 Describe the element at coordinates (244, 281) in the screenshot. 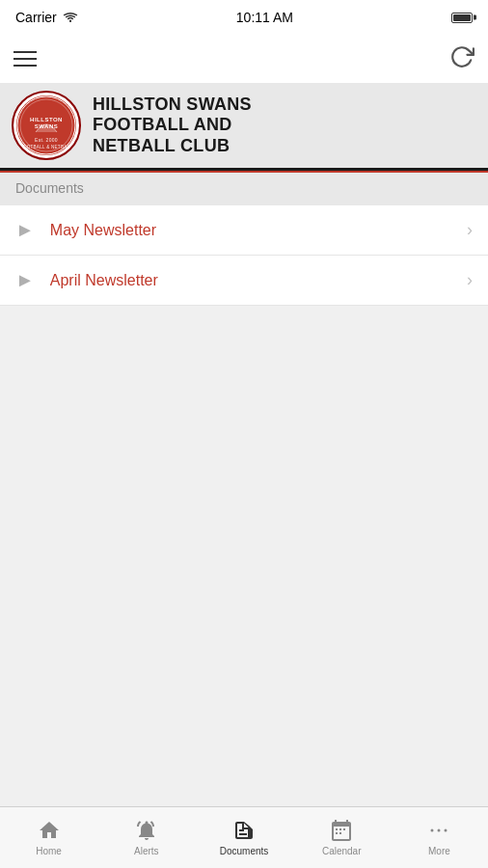

I see `list-item: ► April Newsletter ›` at that location.